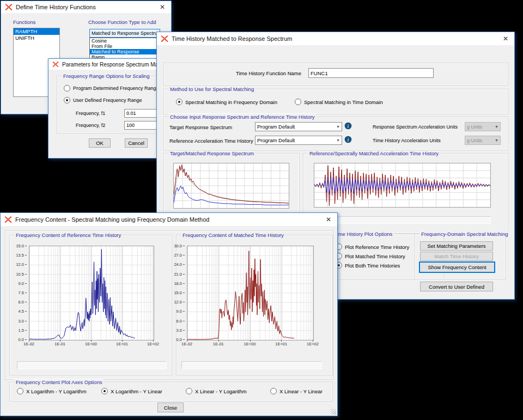 The width and height of the screenshot is (523, 420). What do you see at coordinates (233, 235) in the screenshot?
I see `freq-matched-group-label: Frequency Content of Matched Time Histor…` at bounding box center [233, 235].